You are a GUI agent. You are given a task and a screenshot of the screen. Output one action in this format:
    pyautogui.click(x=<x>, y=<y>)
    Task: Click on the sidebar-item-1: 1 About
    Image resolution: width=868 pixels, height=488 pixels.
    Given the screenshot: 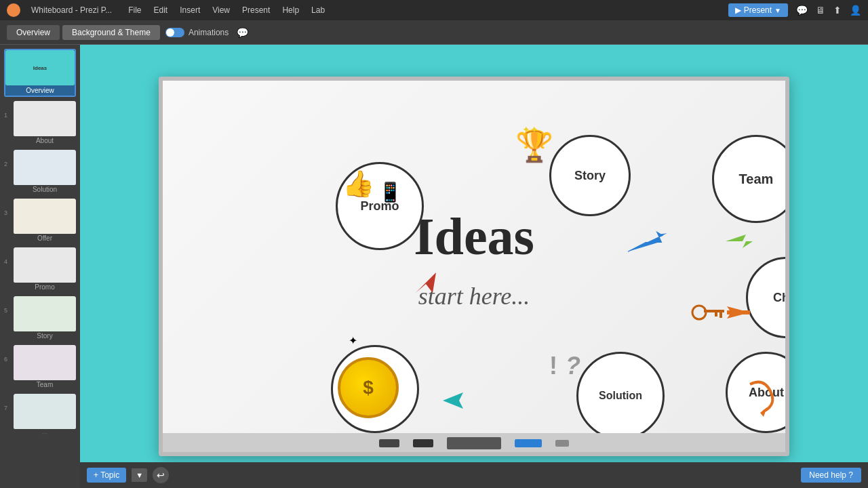 What is the action you would take?
    pyautogui.click(x=45, y=123)
    